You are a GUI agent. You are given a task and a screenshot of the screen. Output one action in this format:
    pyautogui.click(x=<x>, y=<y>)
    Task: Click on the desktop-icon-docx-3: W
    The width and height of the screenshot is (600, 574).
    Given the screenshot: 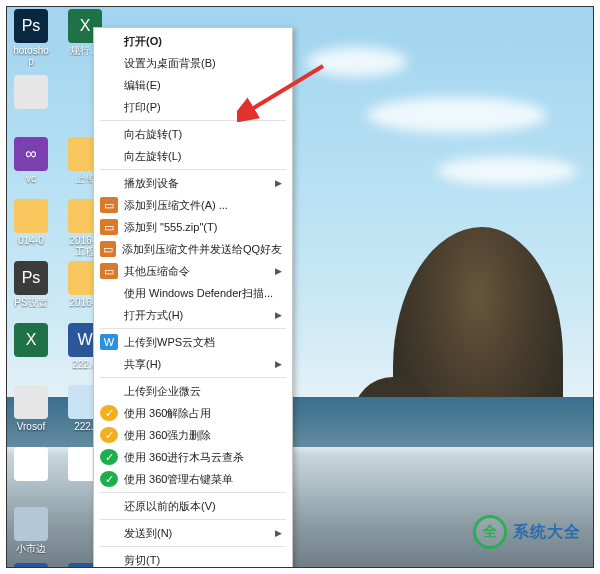 What is the action you would take?
    pyautogui.click(x=31, y=566)
    